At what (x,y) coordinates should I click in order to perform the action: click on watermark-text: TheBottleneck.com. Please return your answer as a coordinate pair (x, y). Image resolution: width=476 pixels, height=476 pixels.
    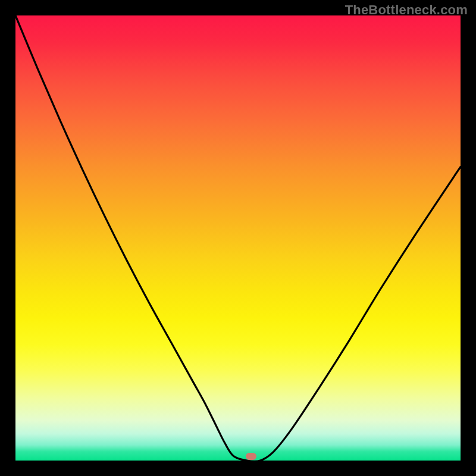
    Looking at the image, I should click on (406, 10).